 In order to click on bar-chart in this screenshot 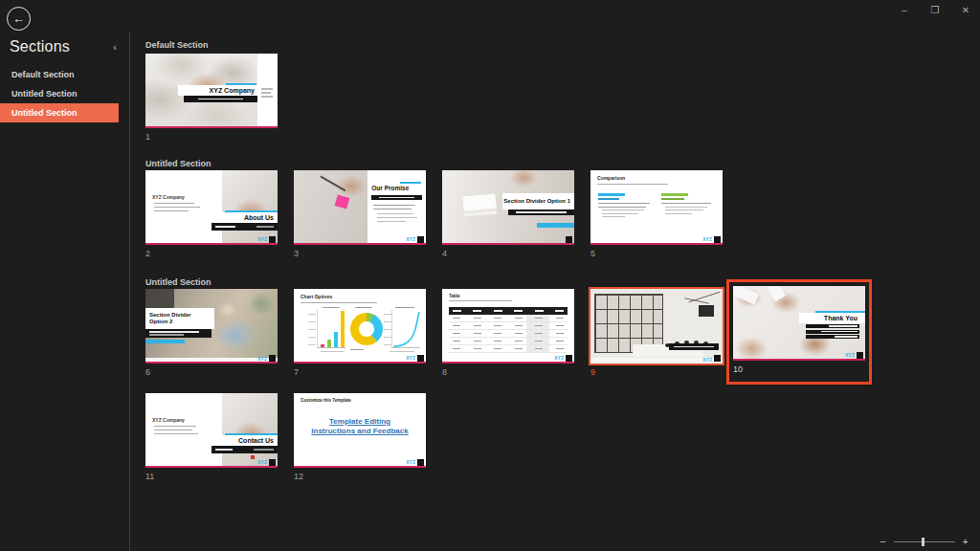, I will do `click(331, 329)`.